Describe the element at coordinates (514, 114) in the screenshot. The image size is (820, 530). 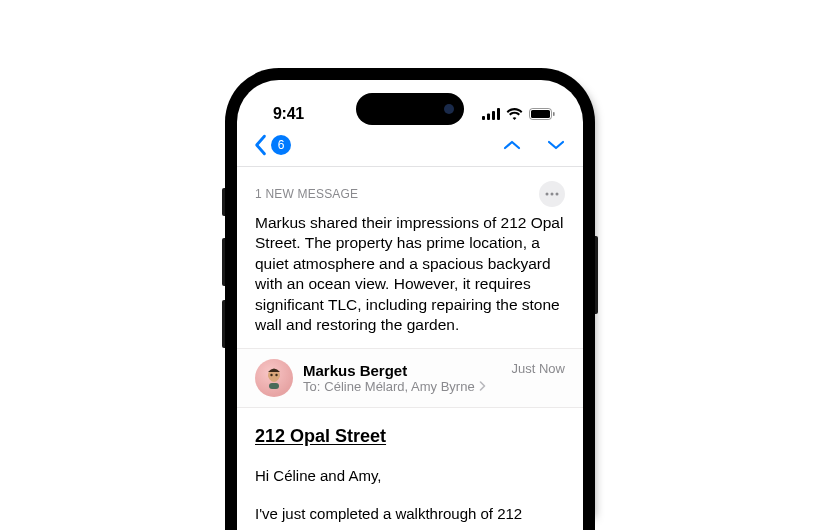
I see `wifi-icon` at that location.